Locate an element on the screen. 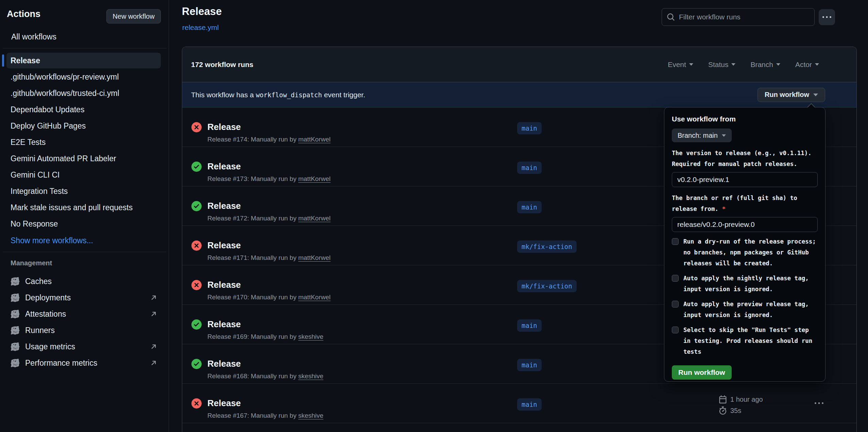 Image resolution: width=868 pixels, height=432 pixels. workflow-options-kebab-button is located at coordinates (827, 17).